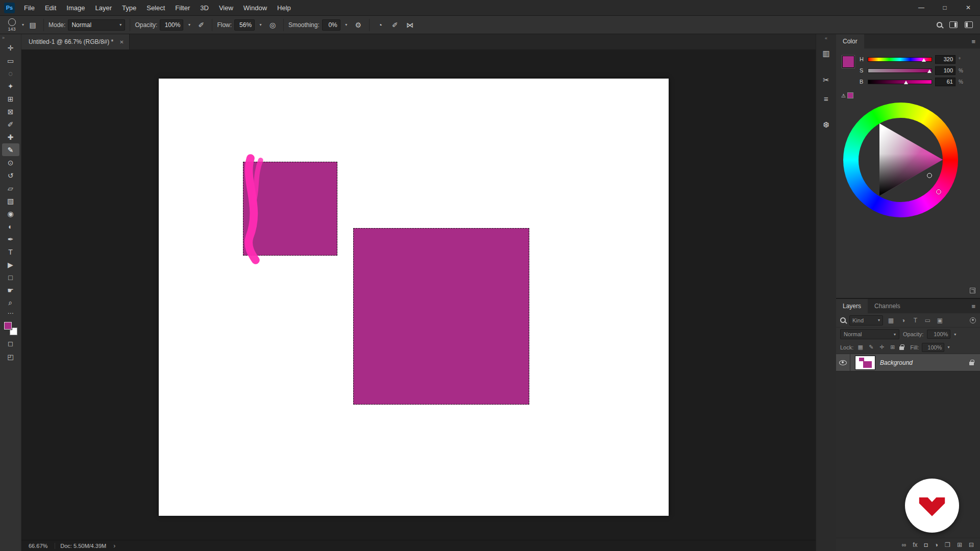 This screenshot has width=980, height=551. What do you see at coordinates (121, 42) in the screenshot?
I see `document-close-icon: ✕` at bounding box center [121, 42].